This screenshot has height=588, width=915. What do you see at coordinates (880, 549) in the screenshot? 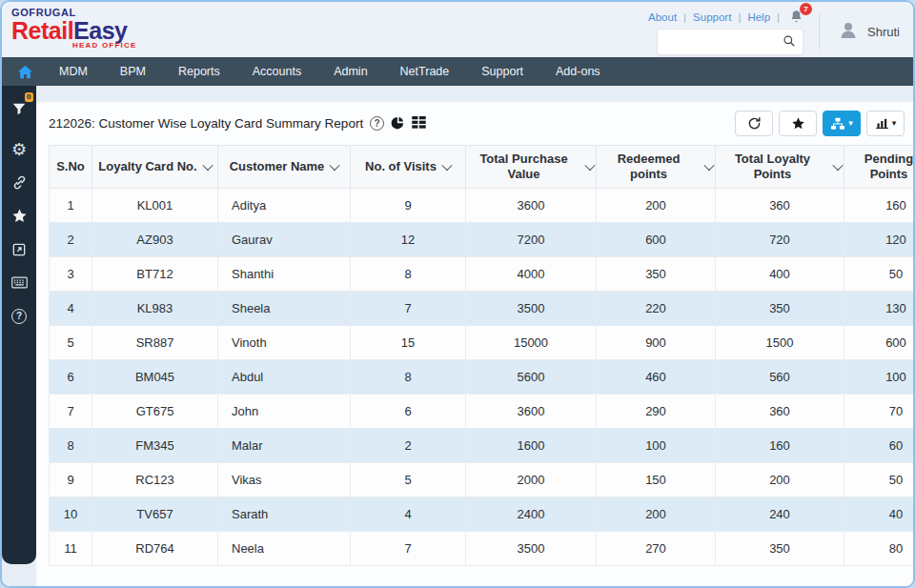
I see `table-cell: 80` at bounding box center [880, 549].